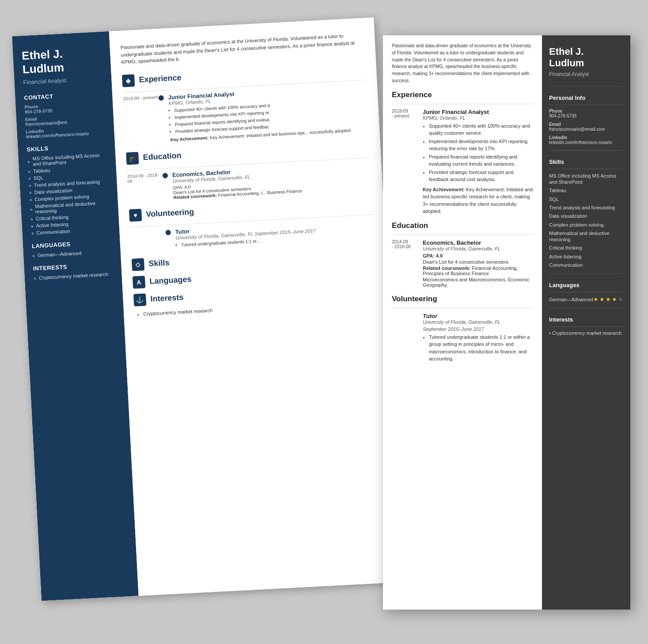 The height and width of the screenshot is (644, 648). I want to click on front-vol-row: Tutor University of Florida, Gainesville…, so click(462, 338).